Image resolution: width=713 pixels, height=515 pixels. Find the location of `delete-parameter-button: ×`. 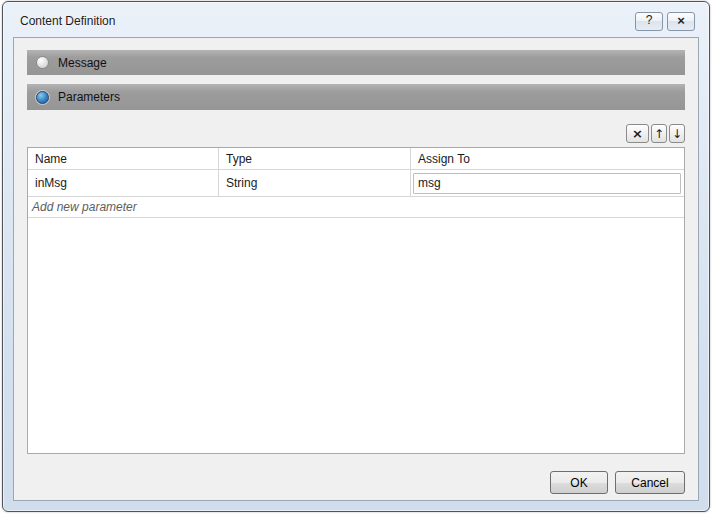

delete-parameter-button: × is located at coordinates (638, 134).